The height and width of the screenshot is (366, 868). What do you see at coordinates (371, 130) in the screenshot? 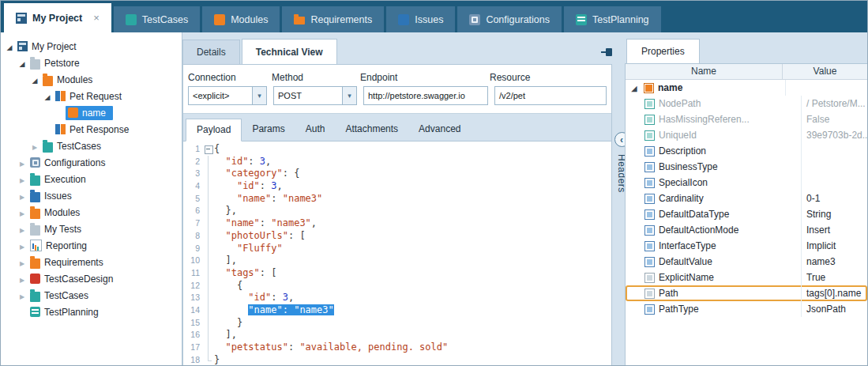
I see `subtab-attachments: Attachments` at bounding box center [371, 130].